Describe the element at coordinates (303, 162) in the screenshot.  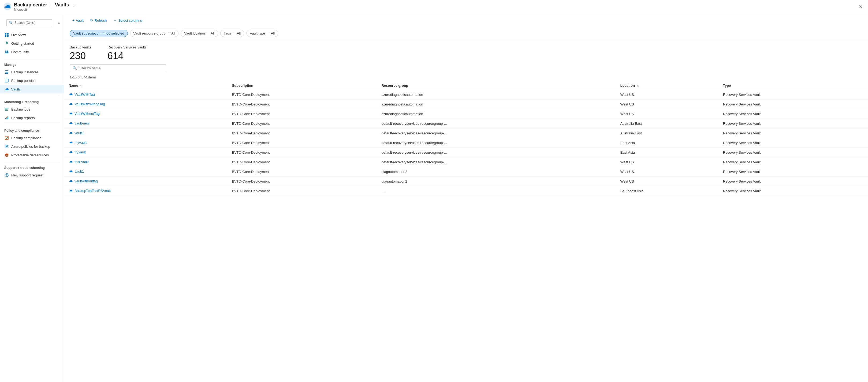
I see `cell-subscription-7: BVTD-Core-Deployment` at that location.